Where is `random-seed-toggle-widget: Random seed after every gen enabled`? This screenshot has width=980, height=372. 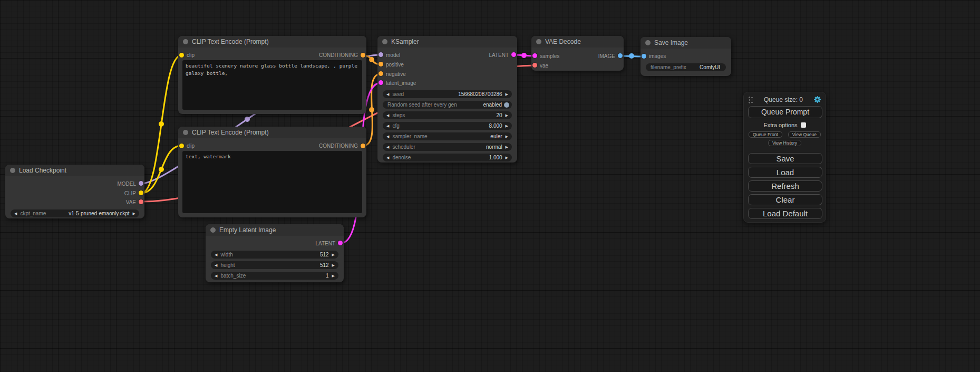 random-seed-toggle-widget: Random seed after every gen enabled is located at coordinates (447, 104).